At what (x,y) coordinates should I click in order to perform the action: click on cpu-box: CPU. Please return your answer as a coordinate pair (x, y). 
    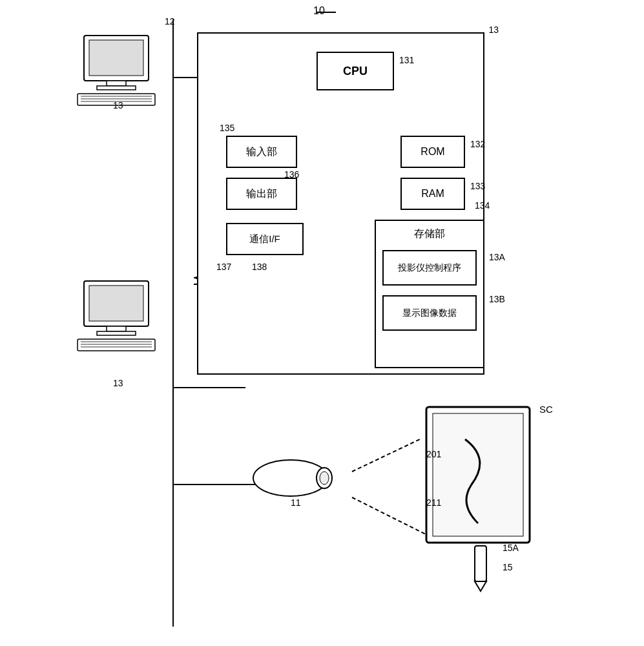
    Looking at the image, I should click on (355, 71).